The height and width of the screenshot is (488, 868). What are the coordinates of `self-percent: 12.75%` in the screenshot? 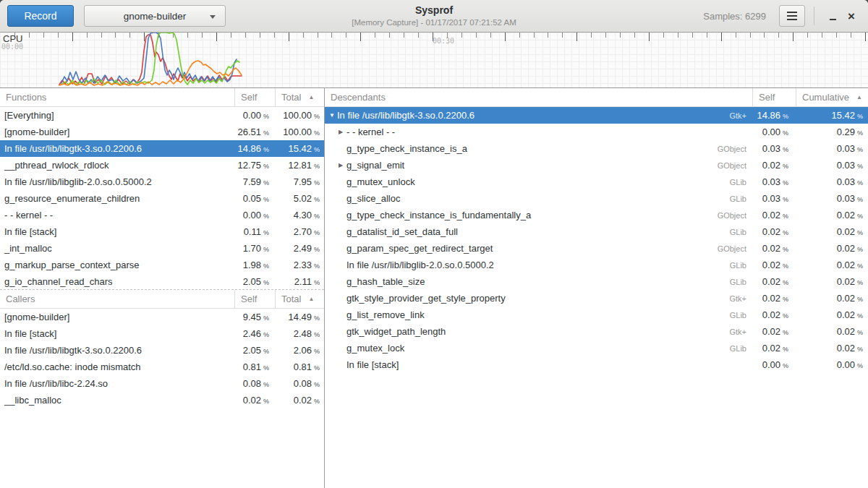 It's located at (255, 165).